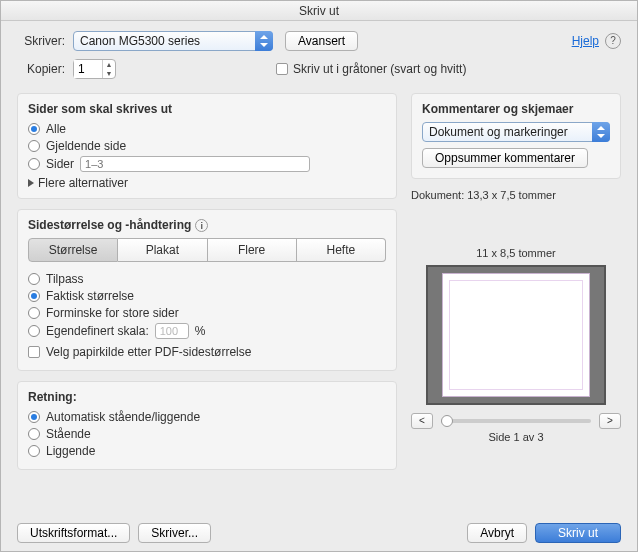 The height and width of the screenshot is (552, 638). I want to click on cancel-button: Avbryt, so click(497, 533).